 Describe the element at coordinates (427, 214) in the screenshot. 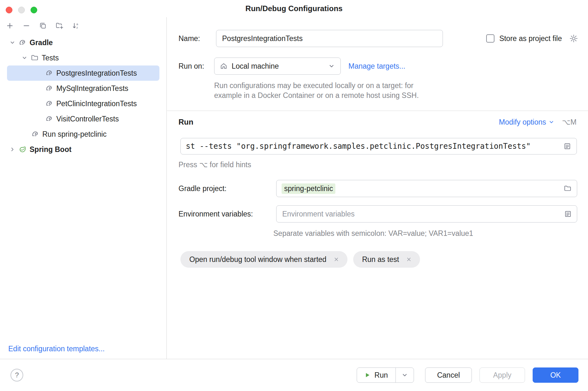

I see `environment-variables-field-wrapper` at that location.